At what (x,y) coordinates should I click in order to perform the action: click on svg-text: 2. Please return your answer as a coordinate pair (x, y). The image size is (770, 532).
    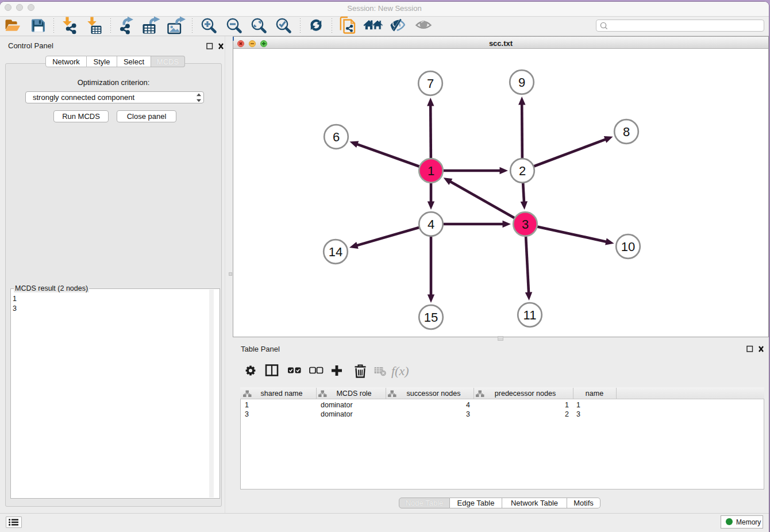
    Looking at the image, I should click on (522, 171).